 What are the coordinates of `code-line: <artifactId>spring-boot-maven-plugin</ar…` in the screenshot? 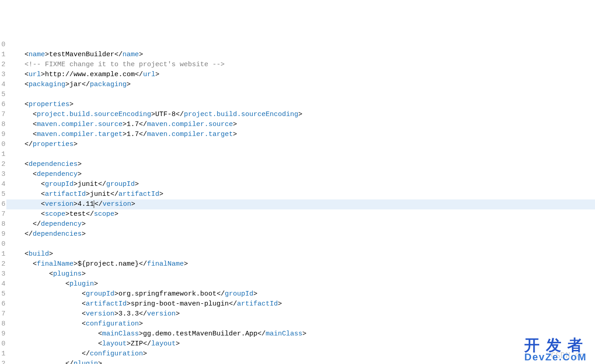 It's located at (300, 304).